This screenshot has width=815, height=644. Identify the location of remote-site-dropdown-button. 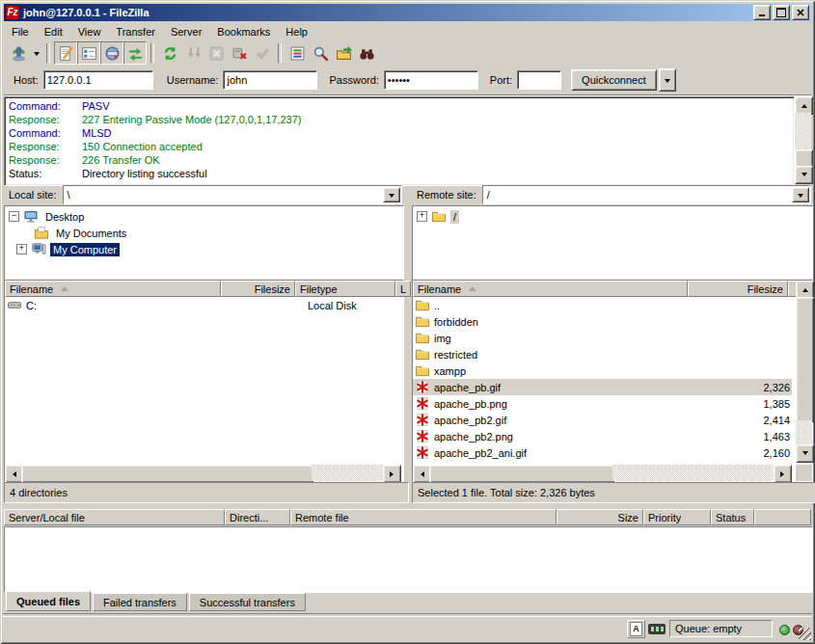
(801, 195).